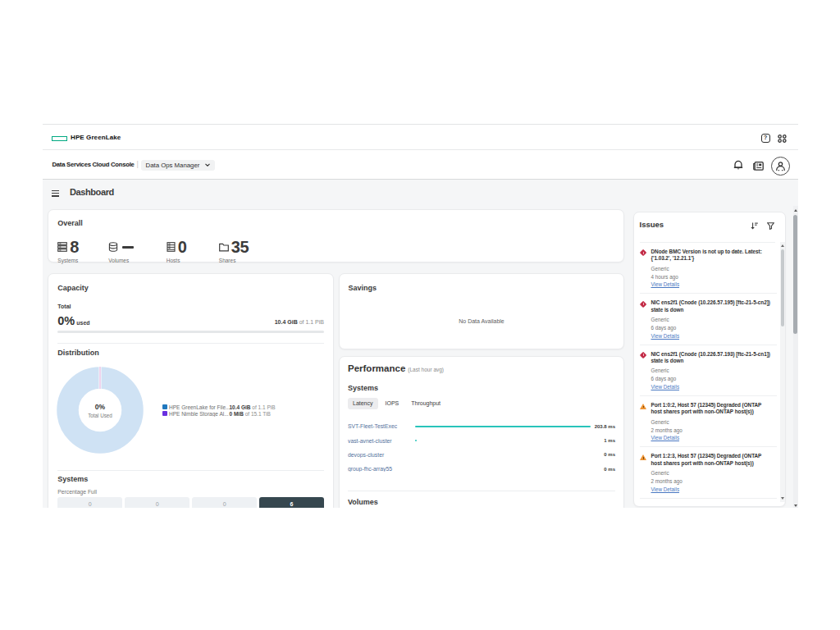 This screenshot has height=630, width=840. What do you see at coordinates (482, 312) in the screenshot?
I see `savings-card: Savings No Data Available` at bounding box center [482, 312].